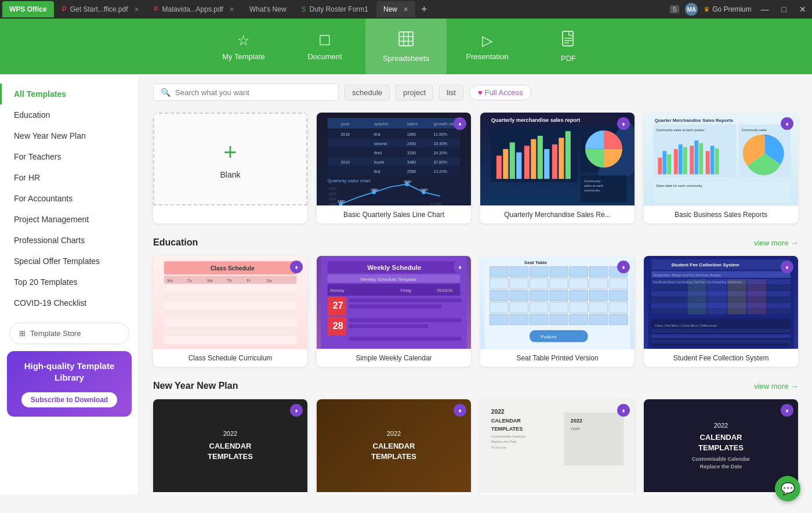 This screenshot has width=812, height=513. I want to click on svg-text: Fr, so click(249, 281).